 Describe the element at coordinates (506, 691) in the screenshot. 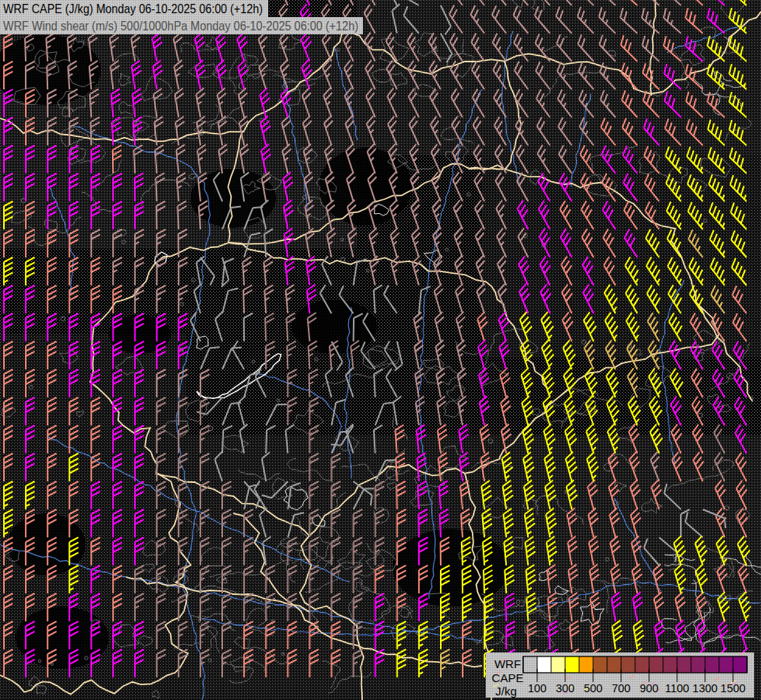

I see `svg-text: J/kg` at that location.